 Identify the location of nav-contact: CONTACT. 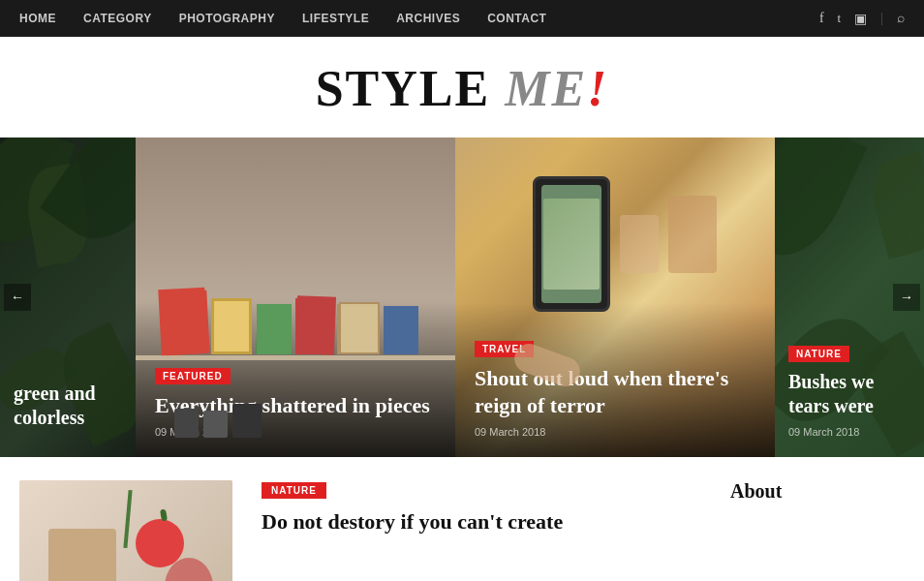
(517, 18).